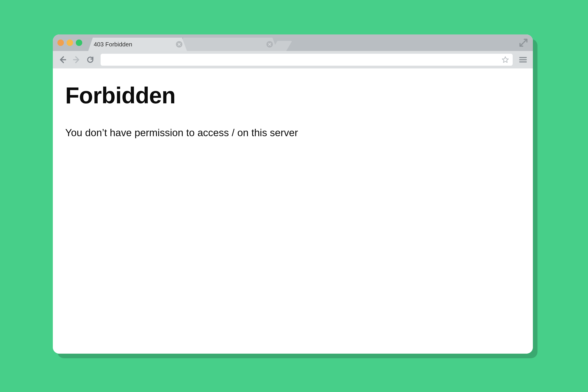 The height and width of the screenshot is (392, 588). I want to click on window-minimize-button, so click(70, 43).